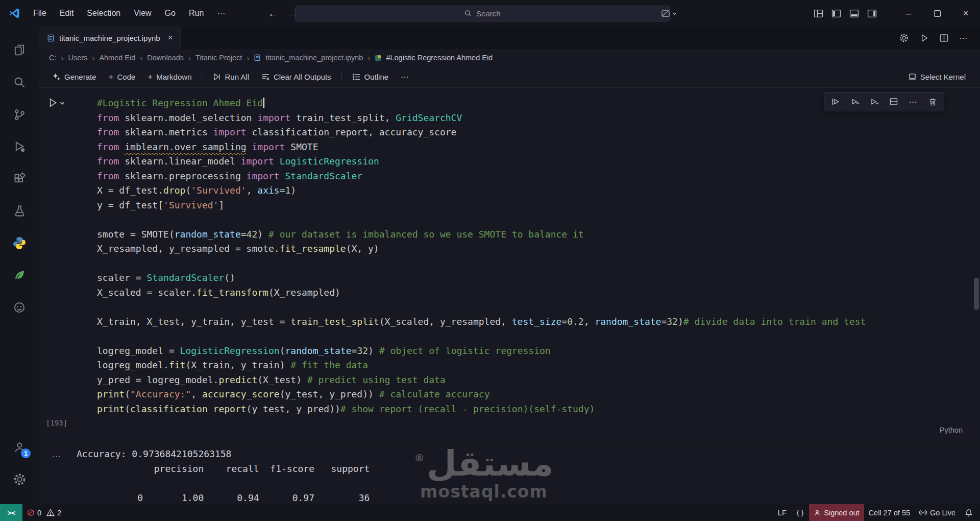 The image size is (980, 521). What do you see at coordinates (819, 13) in the screenshot?
I see `customize-layout-icon` at bounding box center [819, 13].